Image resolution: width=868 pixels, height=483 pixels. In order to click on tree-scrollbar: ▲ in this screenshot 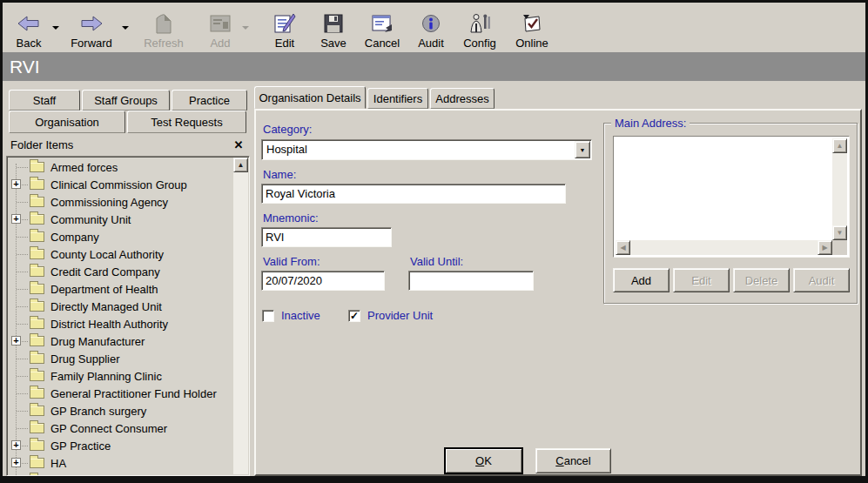, I will do `click(240, 316)`.